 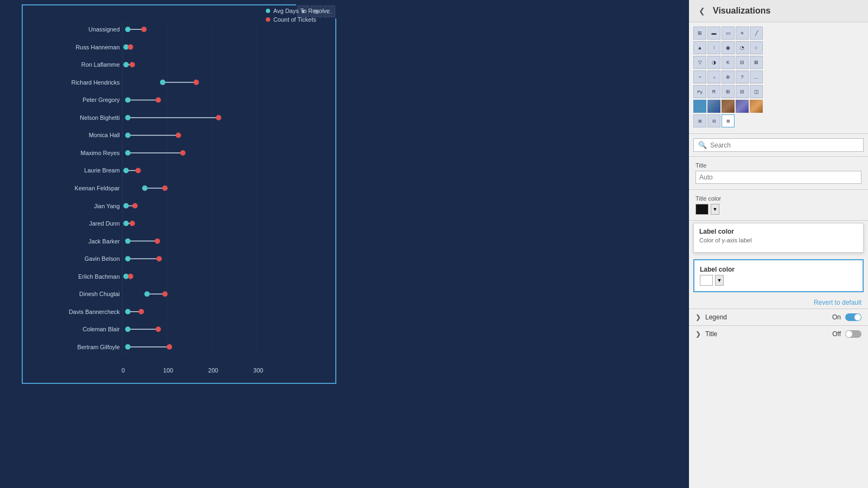 What do you see at coordinates (778, 48) in the screenshot?
I see `viz-icon-row-2: ▲ ⁝ ◉ ◔ ○` at bounding box center [778, 48].